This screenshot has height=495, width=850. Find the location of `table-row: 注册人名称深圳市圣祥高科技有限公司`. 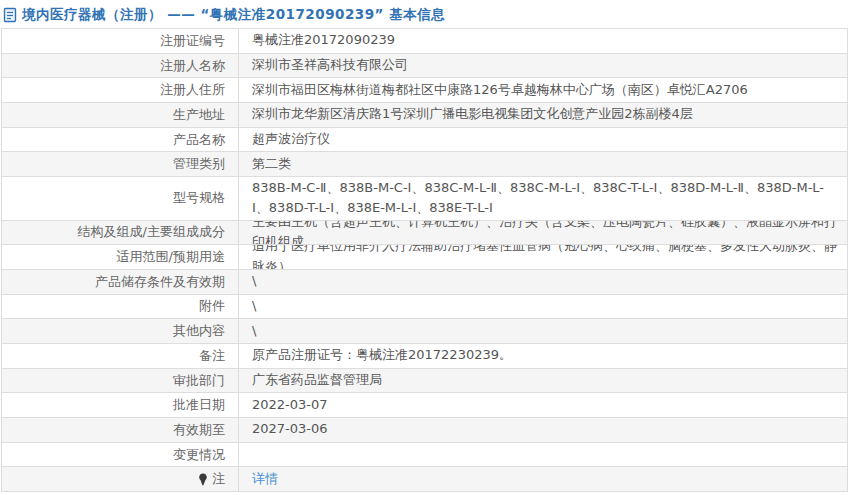

table-row: 注册人名称深圳市圣祥高科技有限公司 is located at coordinates (424, 66).